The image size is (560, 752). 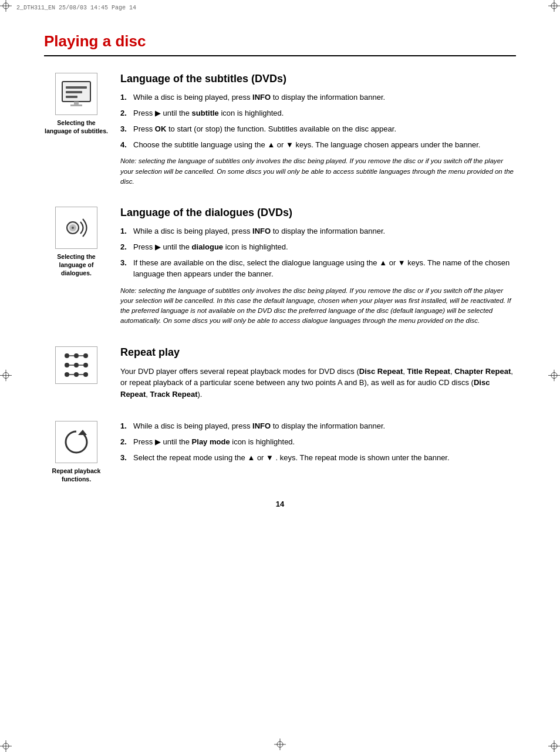 I want to click on step-item: 3. Select the repeat mode using the ▲ or…, so click(x=318, y=458).